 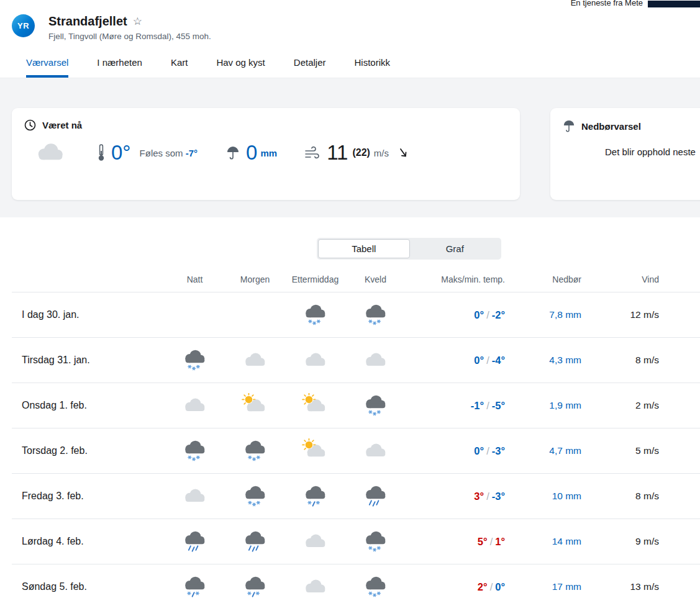 I want to click on max-temp: 3°, so click(x=479, y=496).